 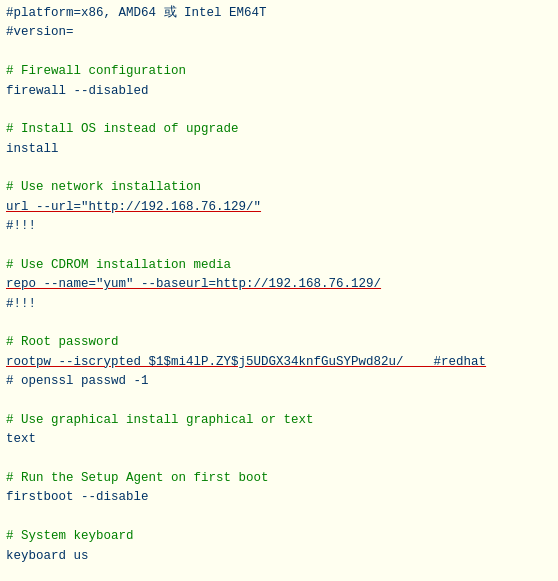 I want to click on code-line: # openssl passwd -1, so click(x=279, y=382).